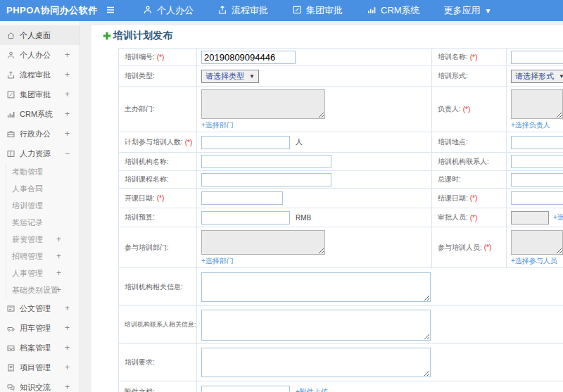 This screenshot has width=563, height=392. What do you see at coordinates (469, 248) in the screenshot?
I see `join-people-label: 参与培训人员:(*)` at bounding box center [469, 248].